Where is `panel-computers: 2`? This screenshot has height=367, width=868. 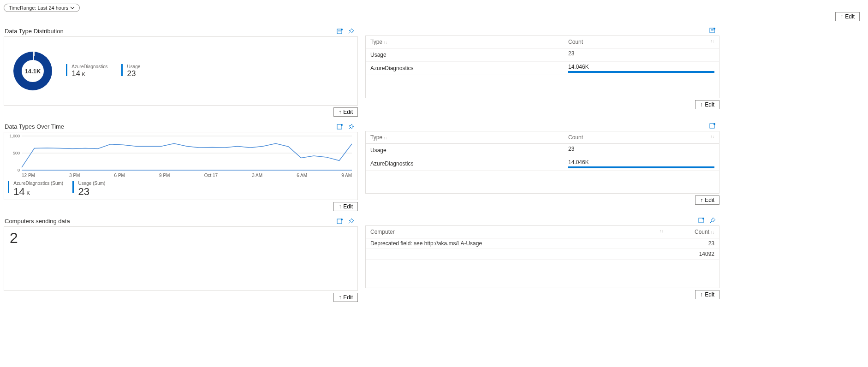 panel-computers: 2 is located at coordinates (181, 259).